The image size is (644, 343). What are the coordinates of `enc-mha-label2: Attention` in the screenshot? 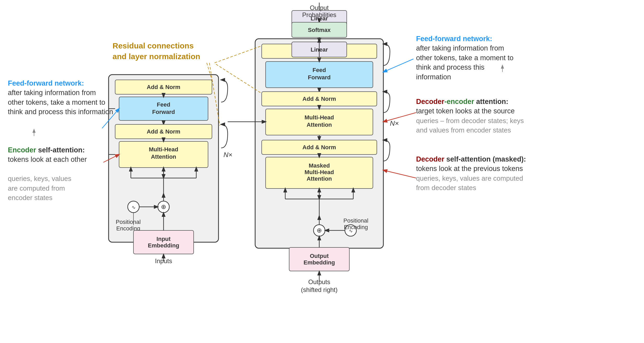 It's located at (164, 157).